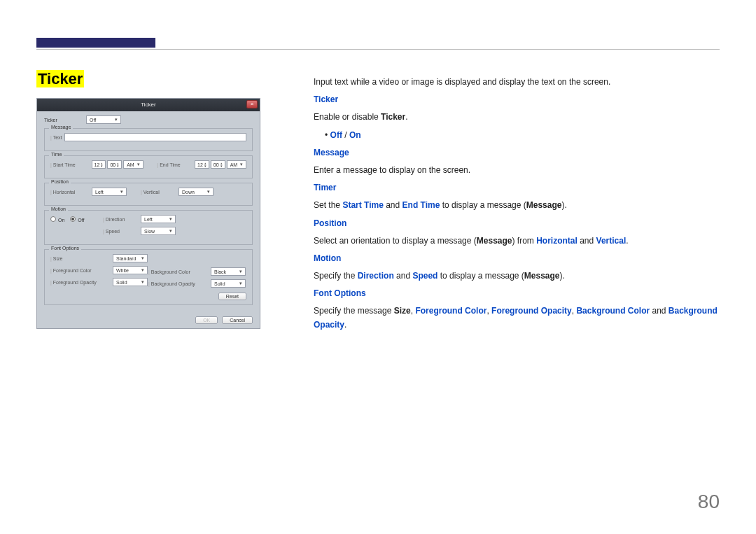 Image resolution: width=756 pixels, height=534 pixels. I want to click on position-fieldset: Position Horizontal Left▾ Vertical Down▾, so click(148, 195).